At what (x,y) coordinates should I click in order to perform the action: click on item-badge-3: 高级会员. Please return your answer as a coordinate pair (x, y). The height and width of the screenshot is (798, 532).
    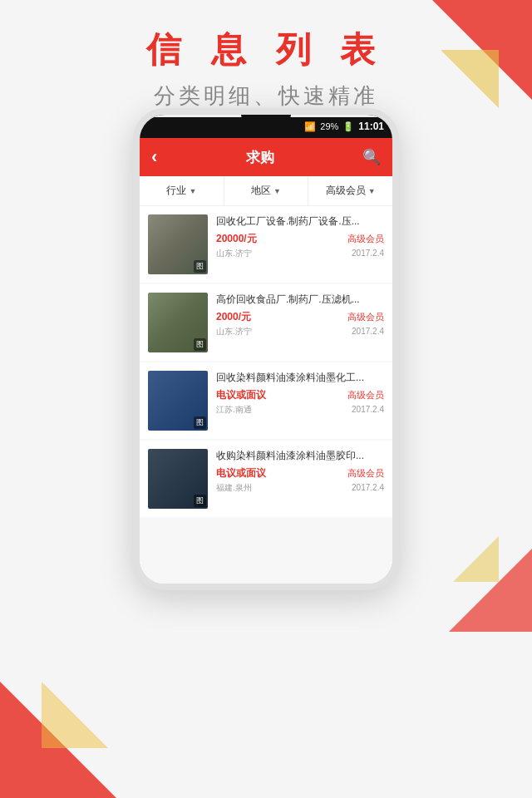
    Looking at the image, I should click on (366, 396).